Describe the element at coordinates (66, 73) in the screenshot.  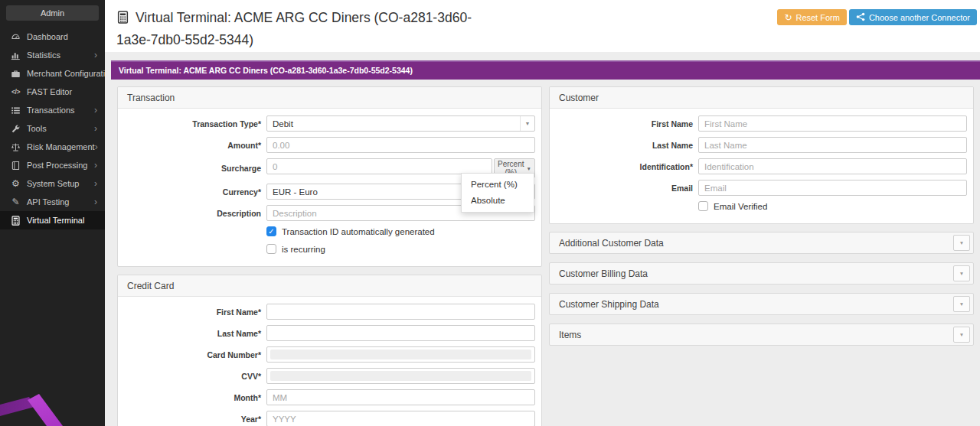
I see `sidebar-item-label: Merchant Configuration` at that location.